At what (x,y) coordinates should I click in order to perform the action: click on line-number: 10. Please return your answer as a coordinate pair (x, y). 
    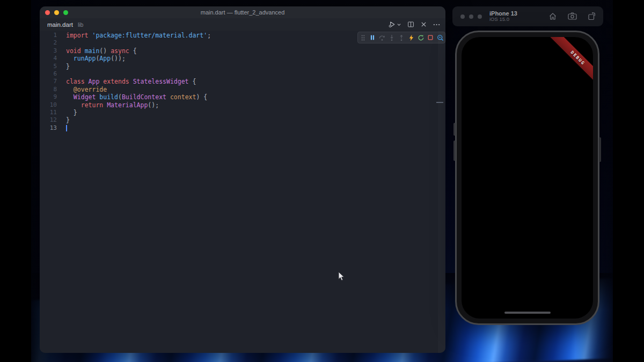
    Looking at the image, I should click on (48, 105).